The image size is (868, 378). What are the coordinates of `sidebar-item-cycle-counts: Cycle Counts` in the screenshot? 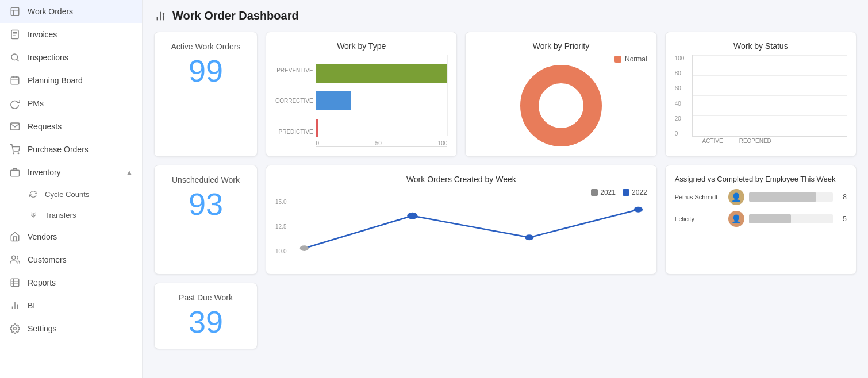 It's located at (71, 194).